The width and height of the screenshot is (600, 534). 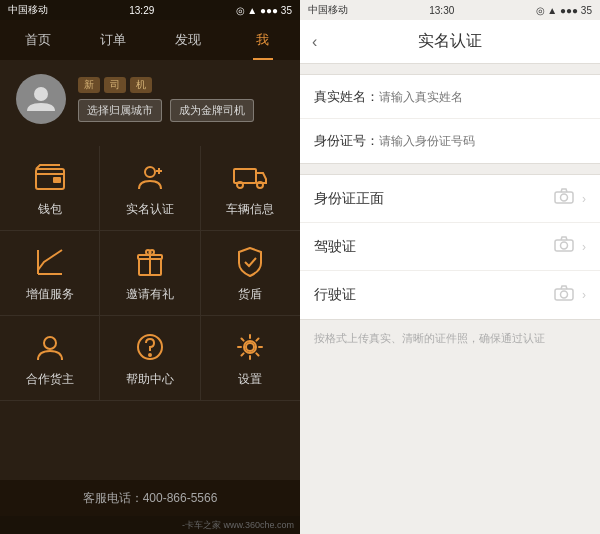 I want to click on select-city-button: 选择归属城市, so click(x=120, y=110).